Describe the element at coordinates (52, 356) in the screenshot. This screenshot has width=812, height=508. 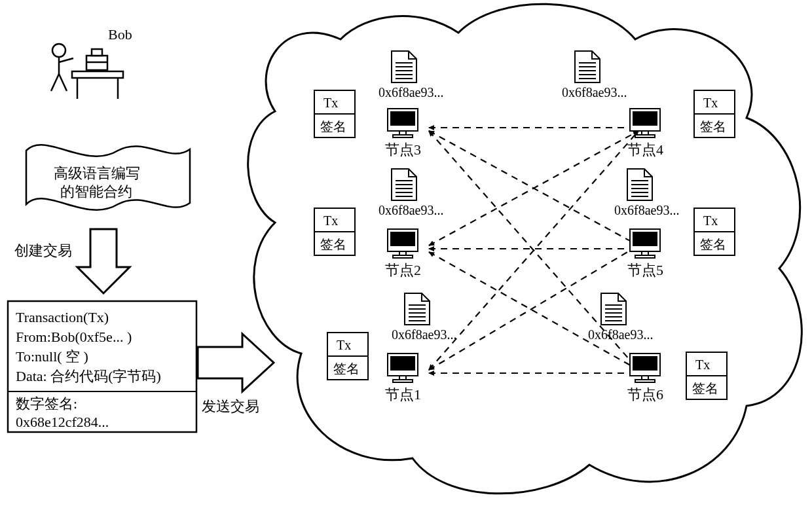
I see `txbox-line3: To:null( 空 )` at that location.